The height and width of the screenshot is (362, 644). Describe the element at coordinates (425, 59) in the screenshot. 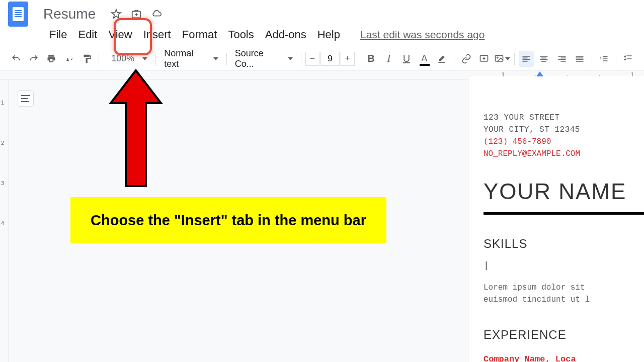

I see `text-color-button: A` at that location.